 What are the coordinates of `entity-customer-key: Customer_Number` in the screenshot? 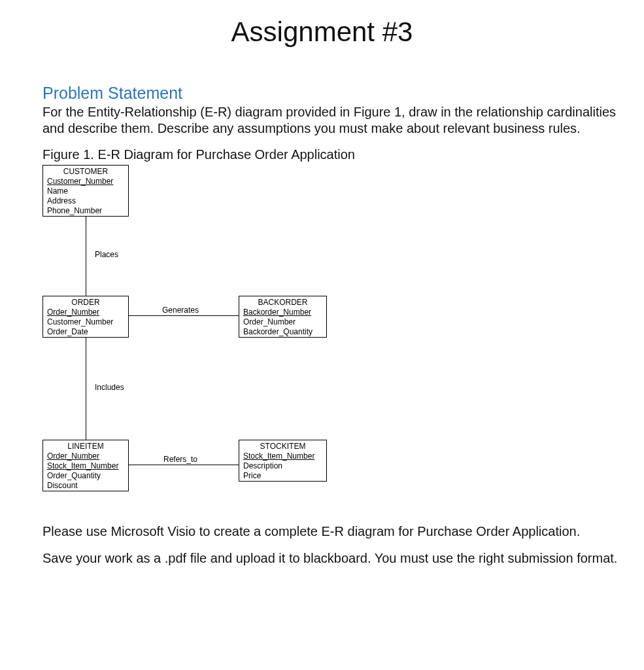 It's located at (86, 182).